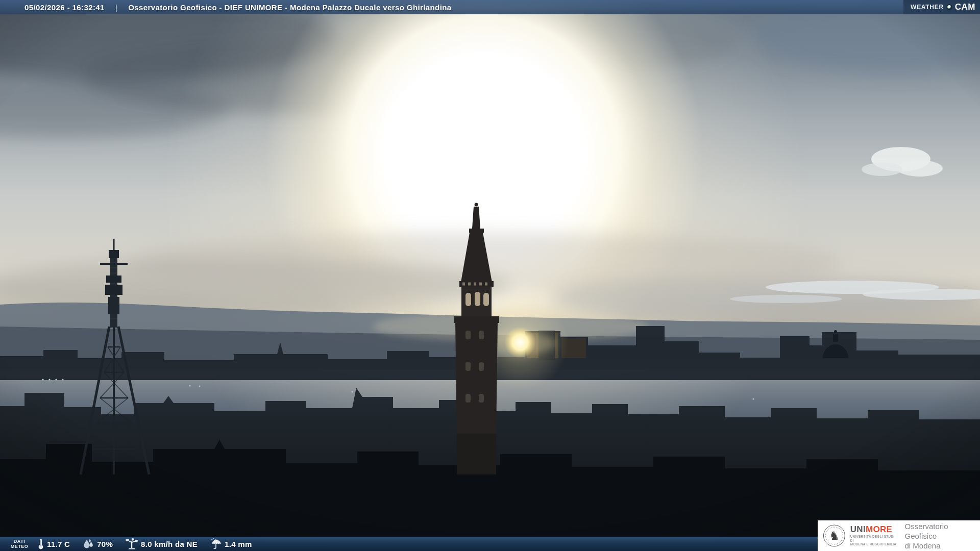  I want to click on weather-readings: 11.7 C 70%, so click(145, 544).